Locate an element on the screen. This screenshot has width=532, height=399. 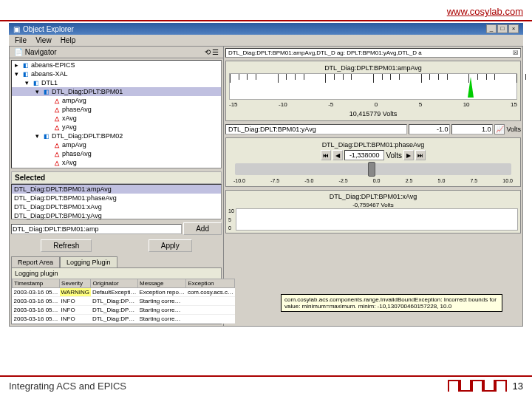
chart-panel: DTL_Diag:DPLT:BPM01:xAvg -0,759467 Volts… is located at coordinates (373, 211).